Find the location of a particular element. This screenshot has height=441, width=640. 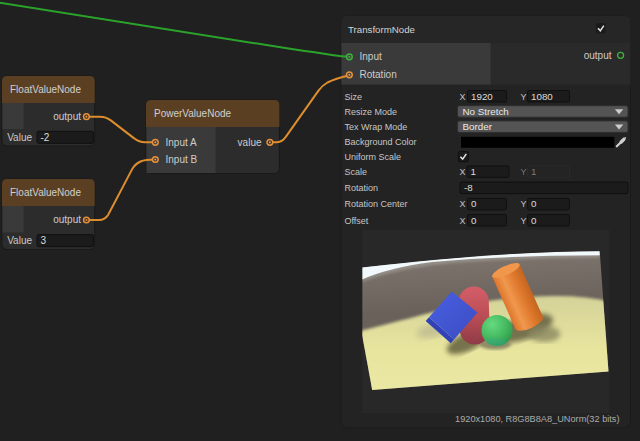

svg-text: Uniform Scale is located at coordinates (374, 157).